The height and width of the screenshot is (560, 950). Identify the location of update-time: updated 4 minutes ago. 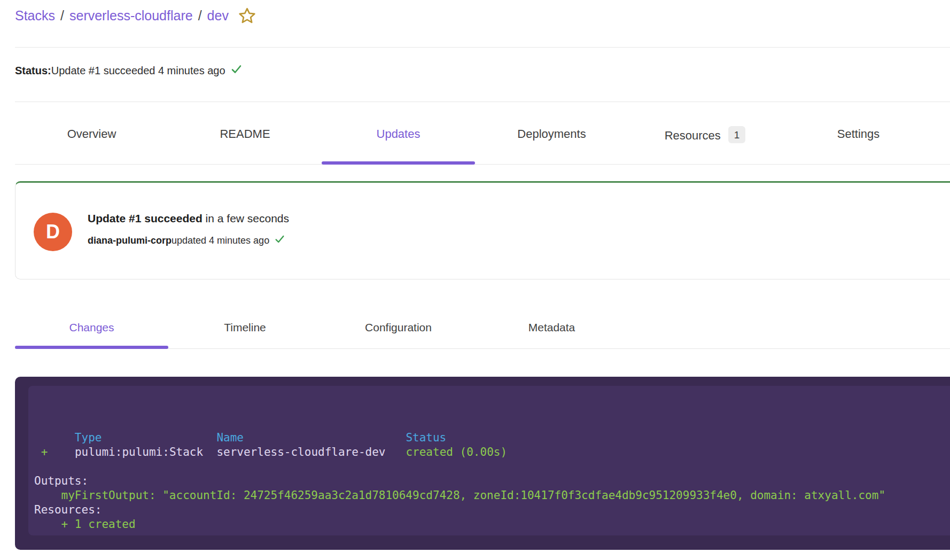
(220, 240).